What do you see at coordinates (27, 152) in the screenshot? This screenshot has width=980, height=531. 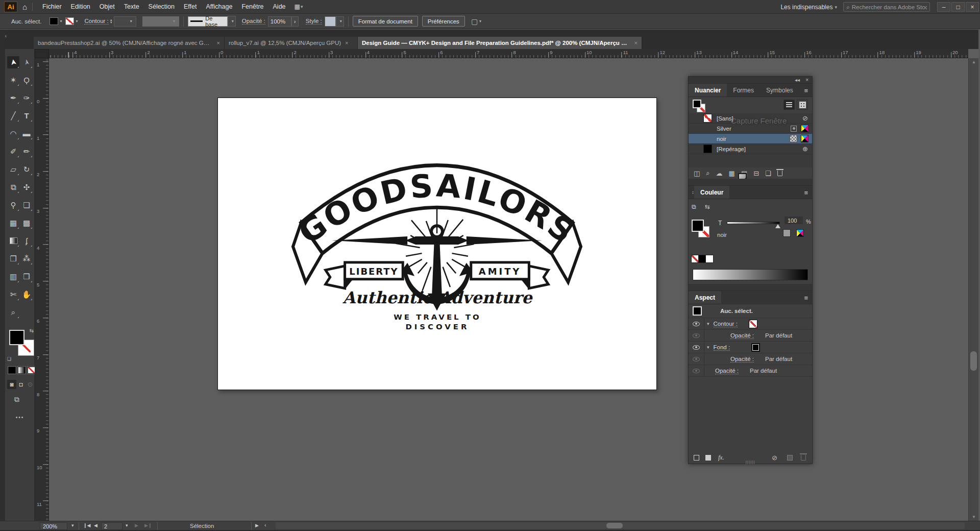 I see `tool-shaper: ✏` at bounding box center [27, 152].